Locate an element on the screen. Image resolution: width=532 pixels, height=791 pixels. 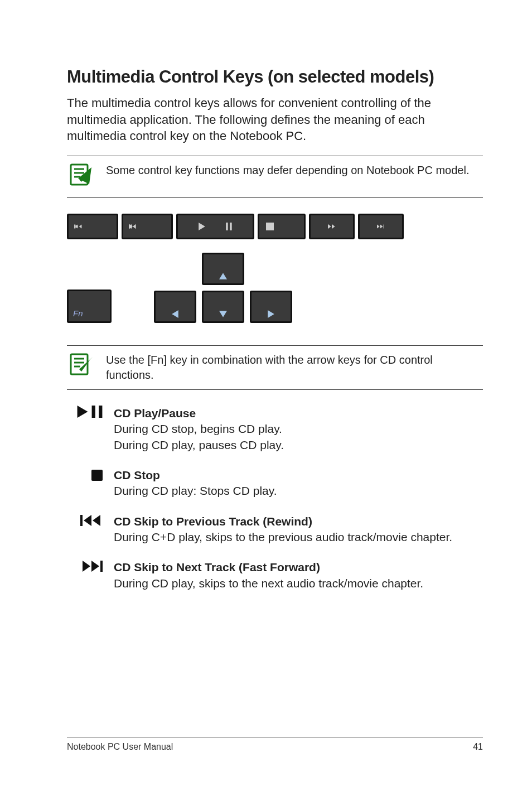
key-arrow-right is located at coordinates (271, 307).